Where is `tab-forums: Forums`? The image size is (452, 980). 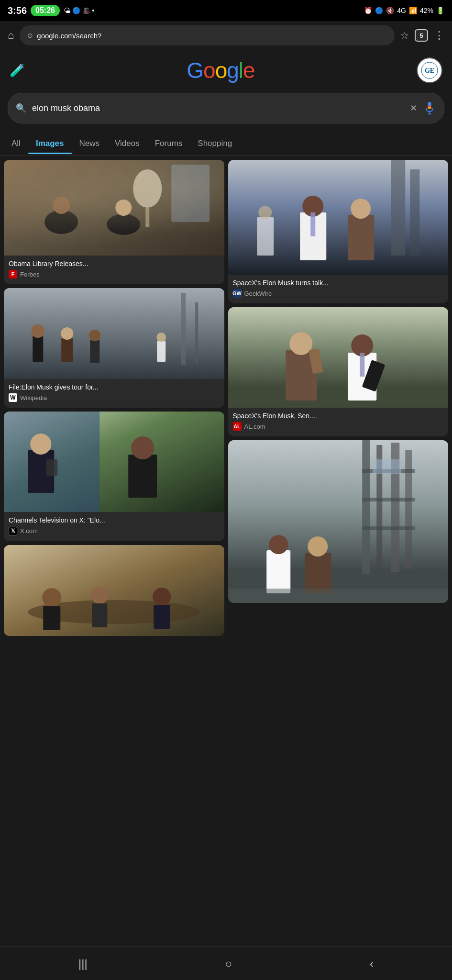 tab-forums: Forums is located at coordinates (169, 144).